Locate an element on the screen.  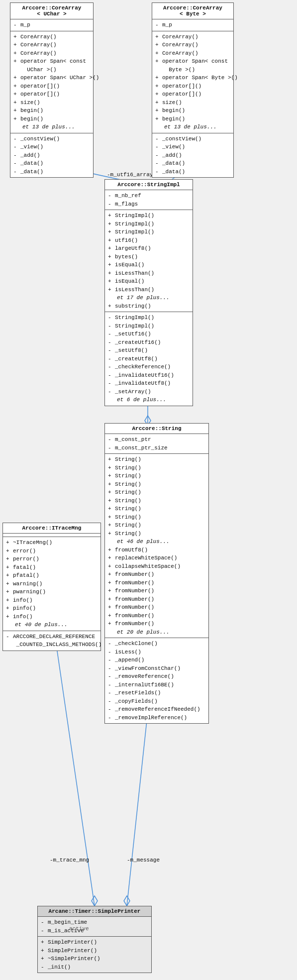
byte-pub-more: et 13 de plus... is located at coordinates (193, 127).